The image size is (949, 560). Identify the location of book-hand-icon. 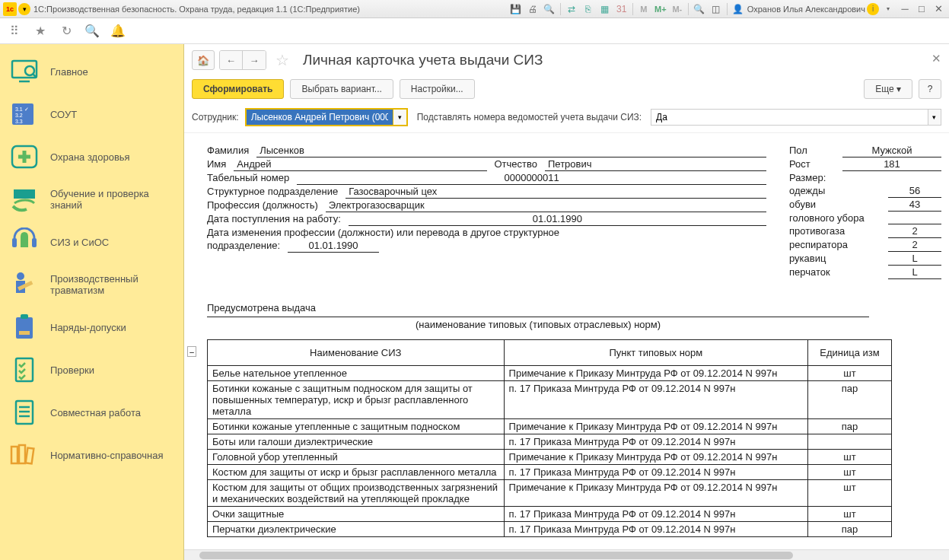
(24, 199).